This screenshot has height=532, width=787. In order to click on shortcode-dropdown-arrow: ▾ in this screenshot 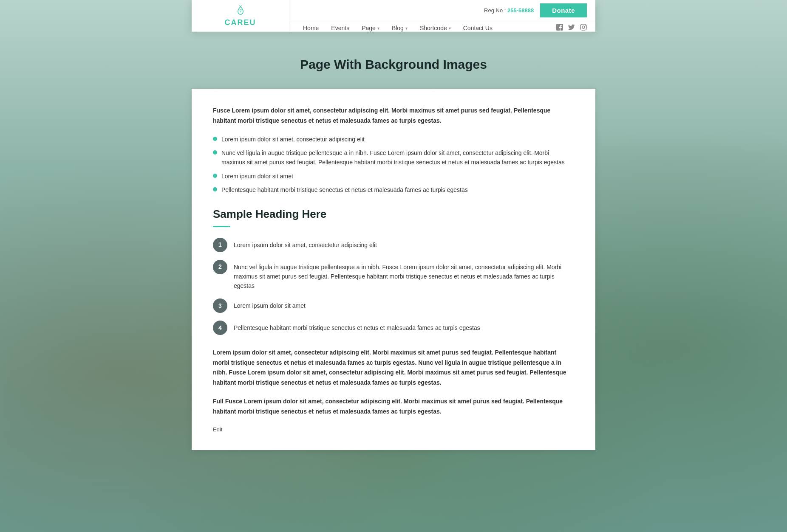, I will do `click(450, 28)`.